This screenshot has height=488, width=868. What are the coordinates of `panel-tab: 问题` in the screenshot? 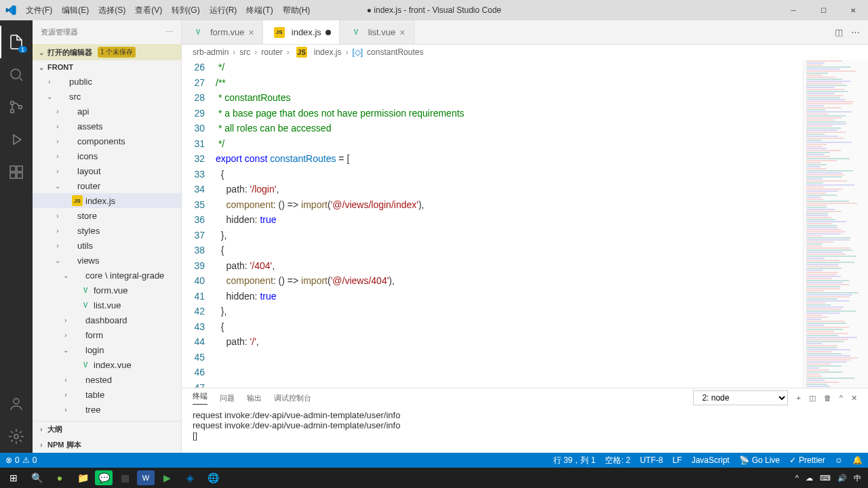 It's located at (227, 399).